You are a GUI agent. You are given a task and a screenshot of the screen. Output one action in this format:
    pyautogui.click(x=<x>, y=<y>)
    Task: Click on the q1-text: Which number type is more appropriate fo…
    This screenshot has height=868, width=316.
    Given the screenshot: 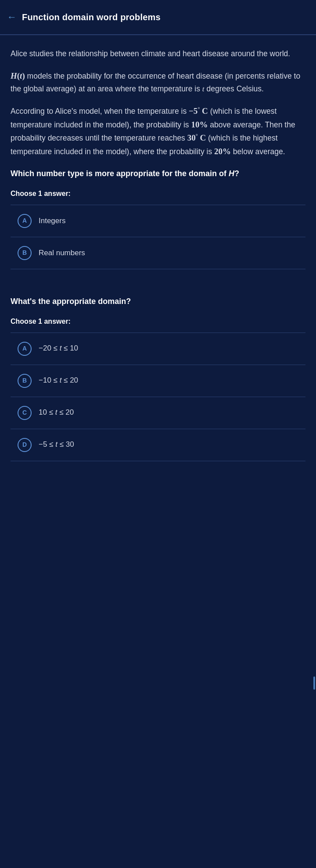 What is the action you would take?
    pyautogui.click(x=119, y=174)
    